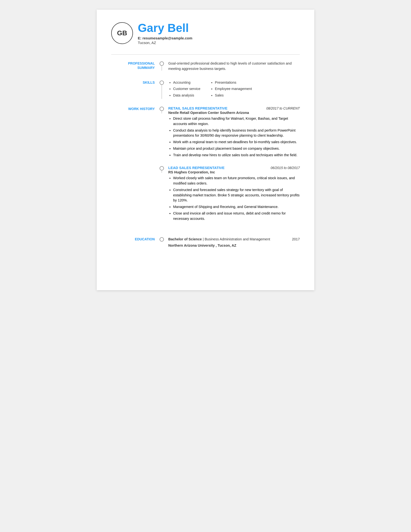 The image size is (411, 532). Describe the element at coordinates (230, 133) in the screenshot. I see `job-1: RETAIL SALES REPRESENTATIVE 08/2017 to C…` at that location.